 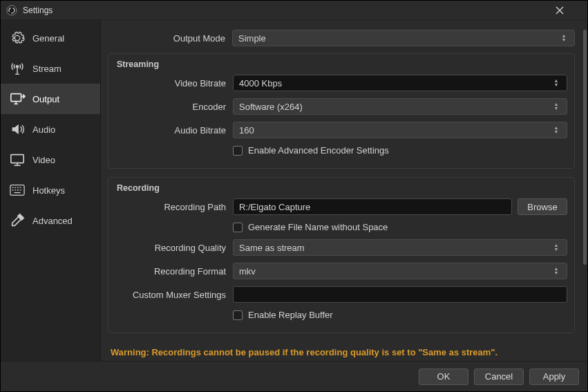 What do you see at coordinates (12, 10) in the screenshot?
I see `obs-icon` at bounding box center [12, 10].